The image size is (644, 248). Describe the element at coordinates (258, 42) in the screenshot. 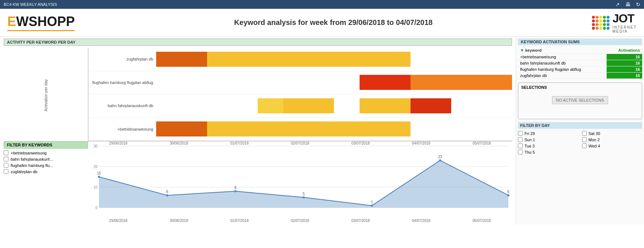

I see `activity-section-header: ACTIVITY PER KEYWORD PER DAY` at that location.